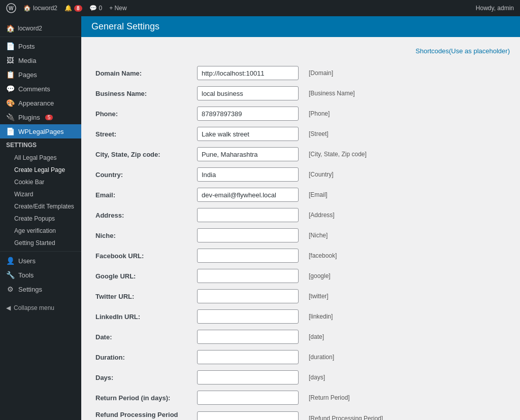  What do you see at coordinates (142, 256) in the screenshot?
I see `label-9: Facebook URL:` at bounding box center [142, 256].